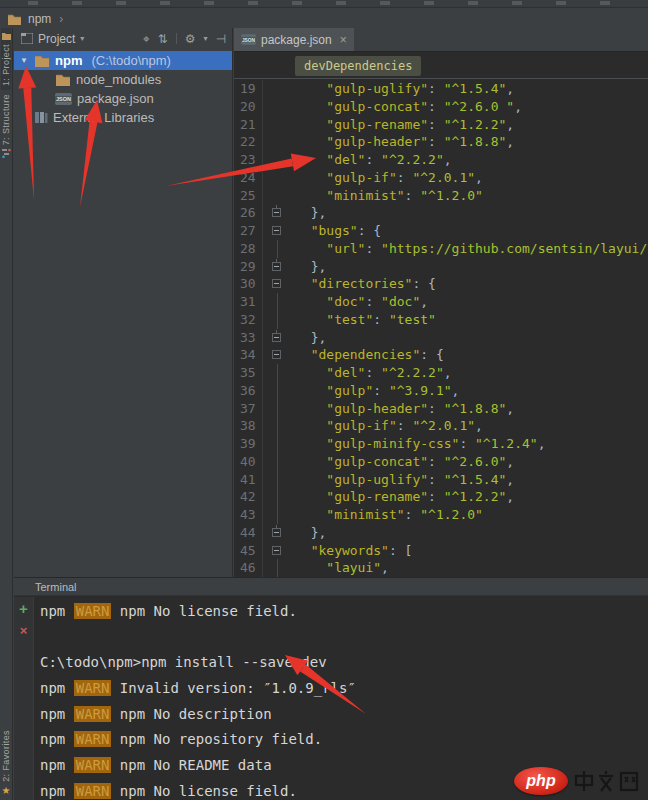  What do you see at coordinates (204, 611) in the screenshot?
I see `terminal-text: npm No license field.` at bounding box center [204, 611].